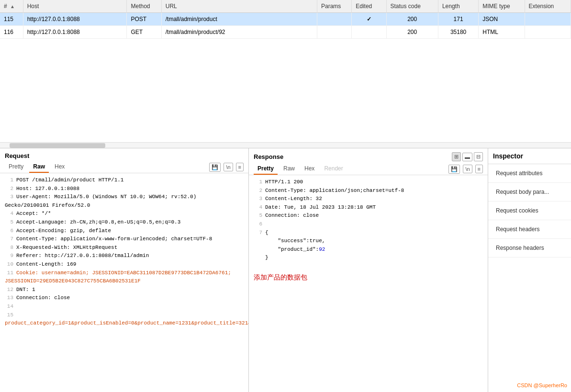 This screenshot has height=392, width=571. Describe the element at coordinates (16, 167) in the screenshot. I see `tab-pretty-request: Pretty` at that location.